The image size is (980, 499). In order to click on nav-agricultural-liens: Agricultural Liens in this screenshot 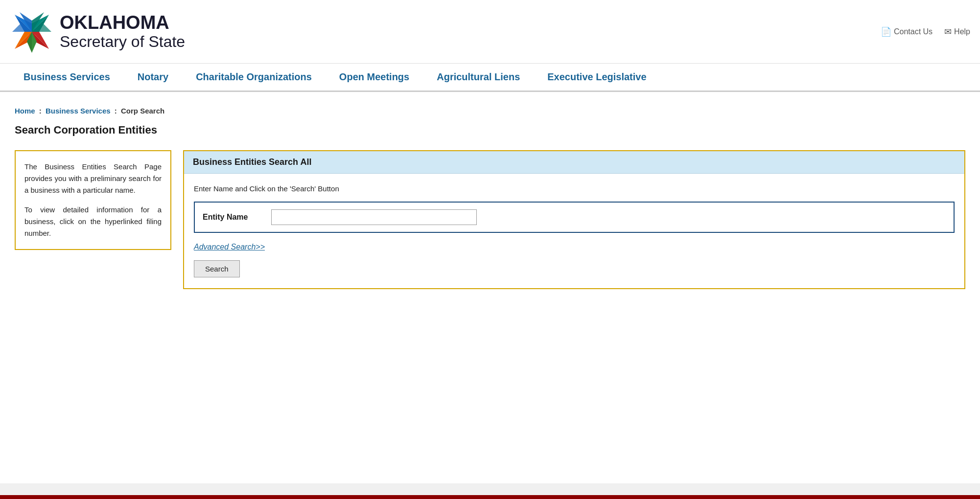, I will do `click(478, 77)`.